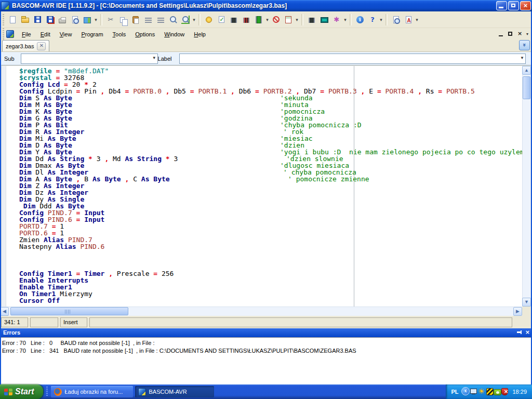 The width and height of the screenshot is (532, 399). I want to click on horizontal-scrollbar: ◀ ▶, so click(261, 311).